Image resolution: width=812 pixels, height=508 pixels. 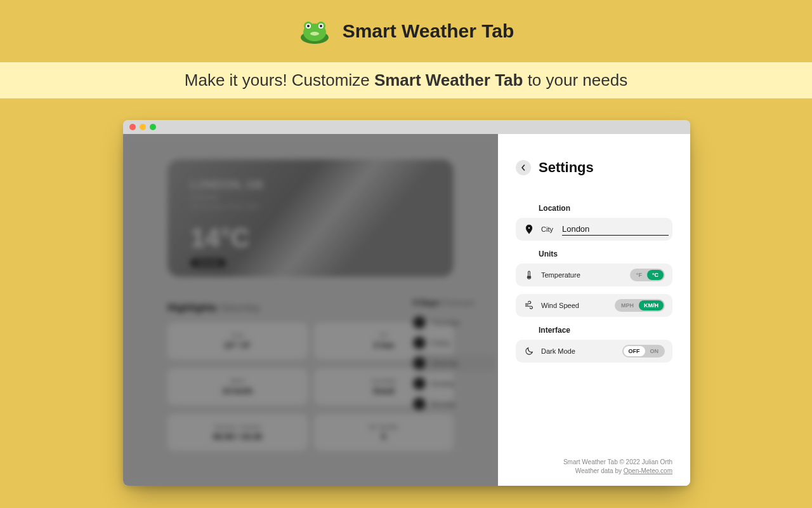 I want to click on window-minimize-icon, so click(x=143, y=127).